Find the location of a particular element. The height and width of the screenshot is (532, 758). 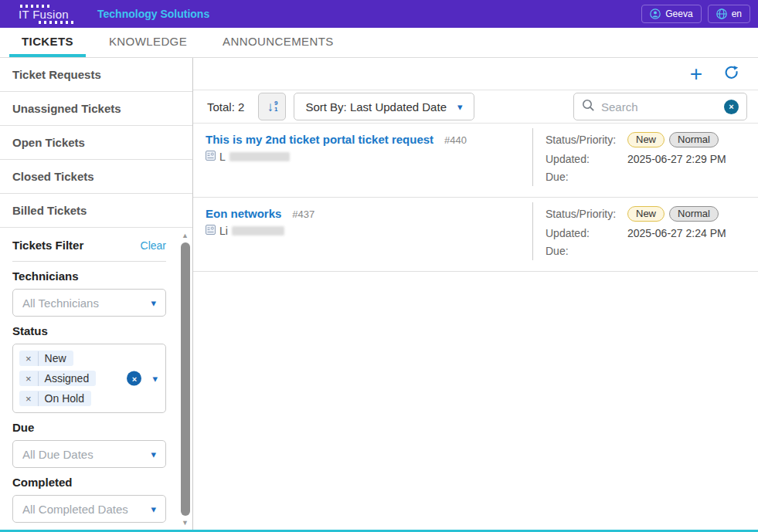

search-box: × is located at coordinates (660, 107).